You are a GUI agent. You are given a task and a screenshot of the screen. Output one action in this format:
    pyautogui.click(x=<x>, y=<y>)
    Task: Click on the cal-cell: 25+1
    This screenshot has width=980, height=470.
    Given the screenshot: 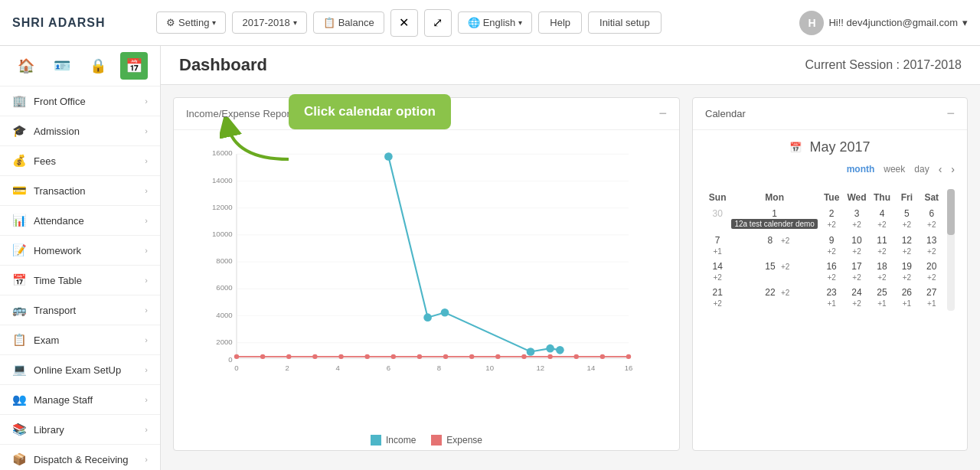 What is the action you would take?
    pyautogui.click(x=882, y=298)
    